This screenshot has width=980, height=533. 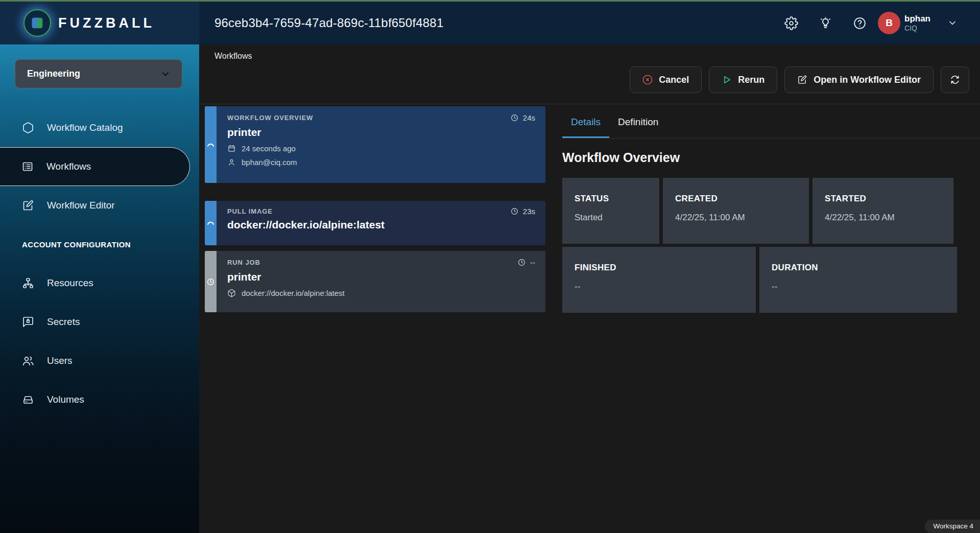 I want to click on brand-name: FUZZBALL, so click(x=106, y=24).